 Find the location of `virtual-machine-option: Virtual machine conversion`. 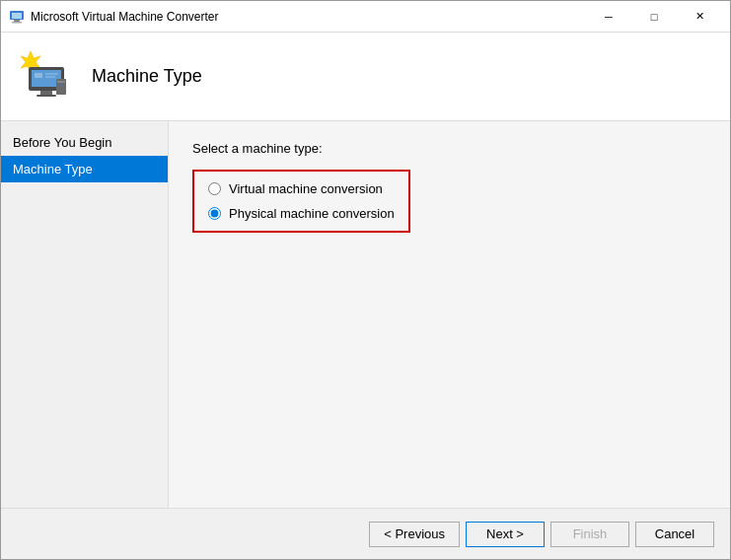

virtual-machine-option: Virtual machine conversion is located at coordinates (302, 189).